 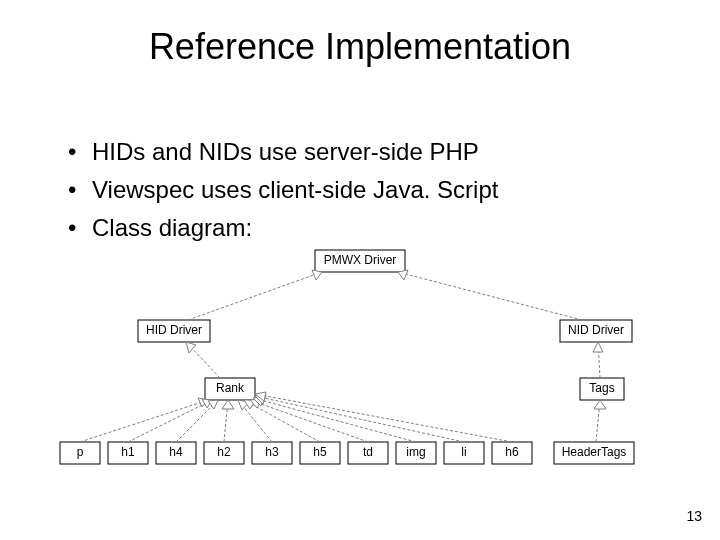 What do you see at coordinates (416, 452) in the screenshot?
I see `leaf: img` at bounding box center [416, 452].